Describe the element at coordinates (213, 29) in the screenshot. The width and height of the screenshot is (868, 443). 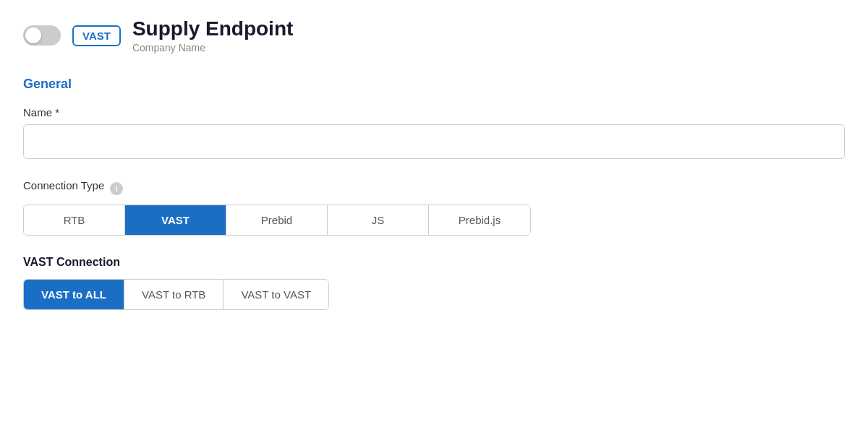
I see `page-title: Supply Endpoint` at that location.